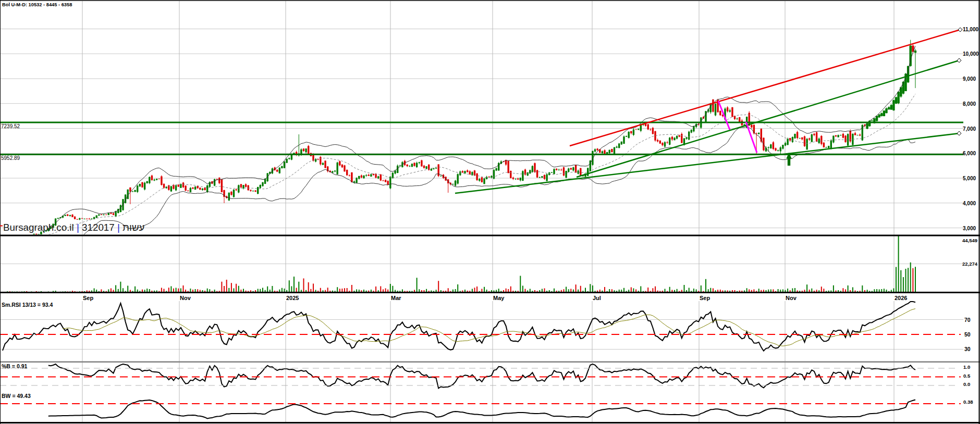 The height and width of the screenshot is (424, 980). I want to click on svg-text: 4,000, so click(970, 203).